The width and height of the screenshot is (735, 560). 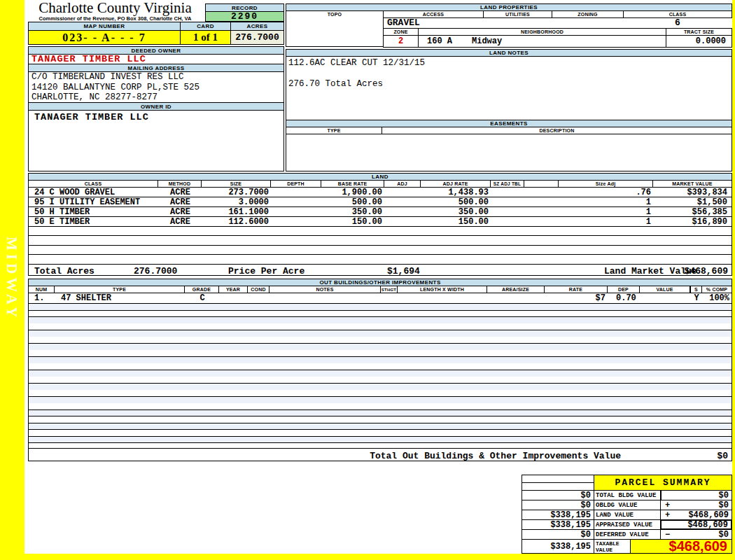 What do you see at coordinates (158, 88) in the screenshot?
I see `address-line-2: 14120 BALLANTYNE CORP PL,STE 525` at bounding box center [158, 88].